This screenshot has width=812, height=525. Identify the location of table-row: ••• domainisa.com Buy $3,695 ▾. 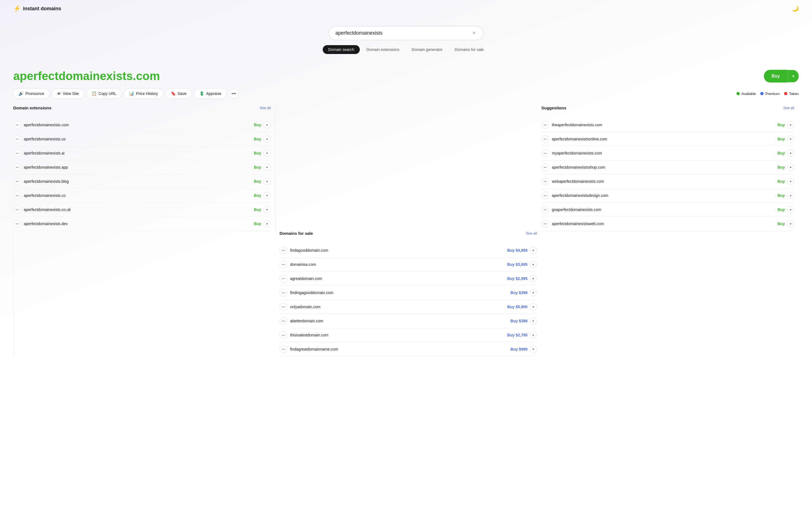
(408, 265).